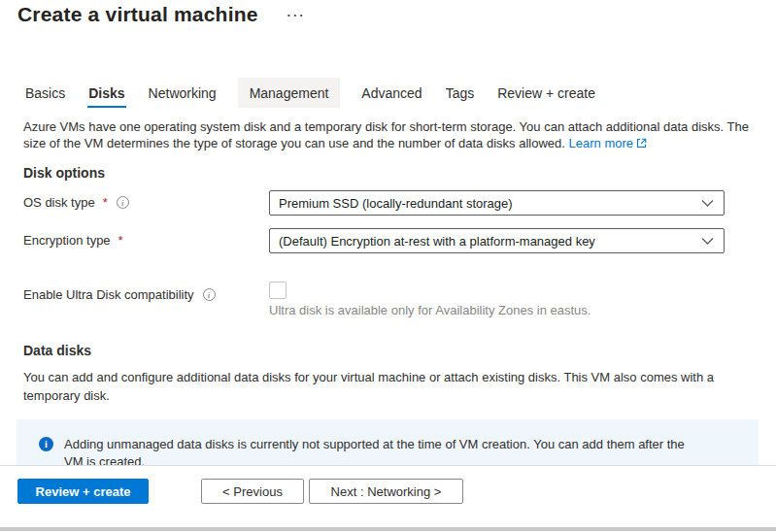  Describe the element at coordinates (47, 445) in the screenshot. I see `info-filled-icon: i` at that location.